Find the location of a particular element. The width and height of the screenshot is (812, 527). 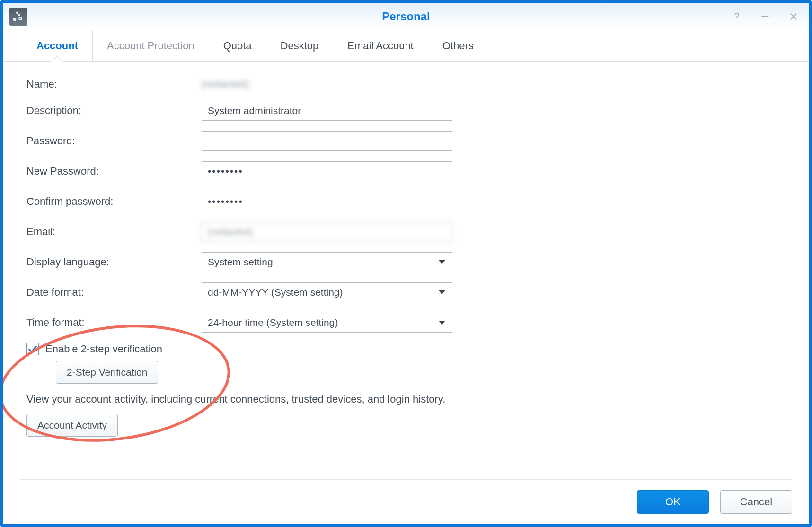

tab-quota: Quota is located at coordinates (238, 46).